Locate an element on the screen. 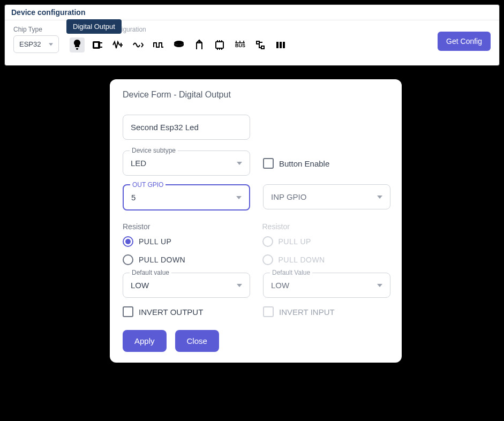 This screenshot has width=504, height=421. config-icon-row: BUS is located at coordinates (280, 45).